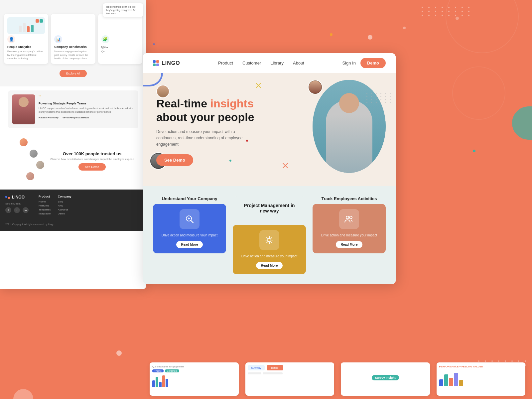 This screenshot has width=532, height=399. What do you see at coordinates (269, 249) in the screenshot?
I see `project-card: Drive action and measure your impact Rea…` at bounding box center [269, 249].